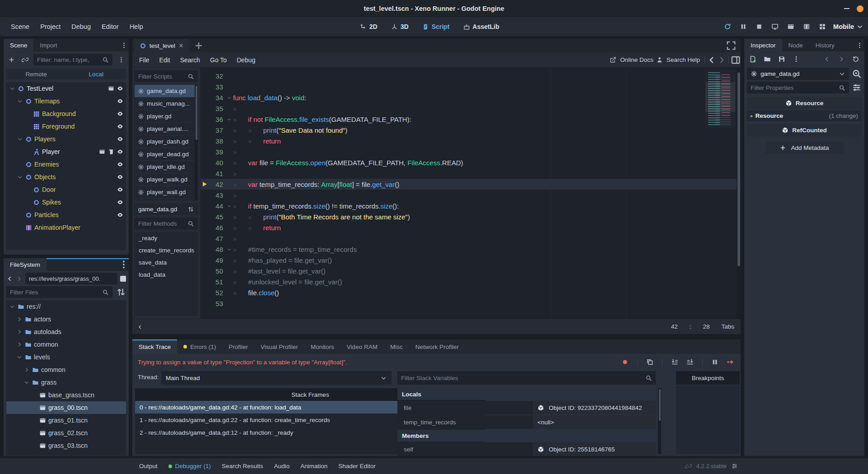 The height and width of the screenshot is (474, 868). I want to click on script-menu-search: Search, so click(190, 60).